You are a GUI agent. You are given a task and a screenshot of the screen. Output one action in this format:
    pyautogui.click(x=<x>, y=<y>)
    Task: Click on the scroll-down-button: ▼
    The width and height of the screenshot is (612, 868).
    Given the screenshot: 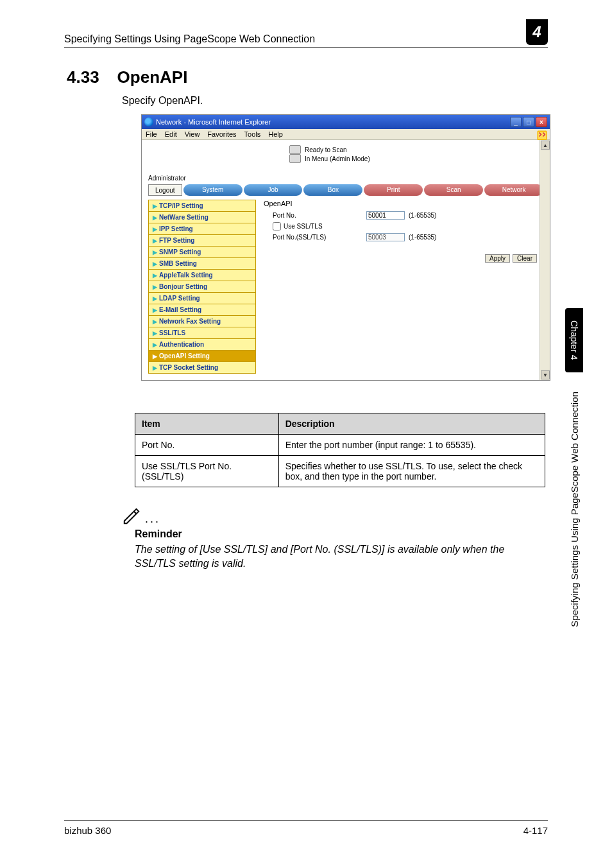 What is the action you would take?
    pyautogui.click(x=545, y=375)
    